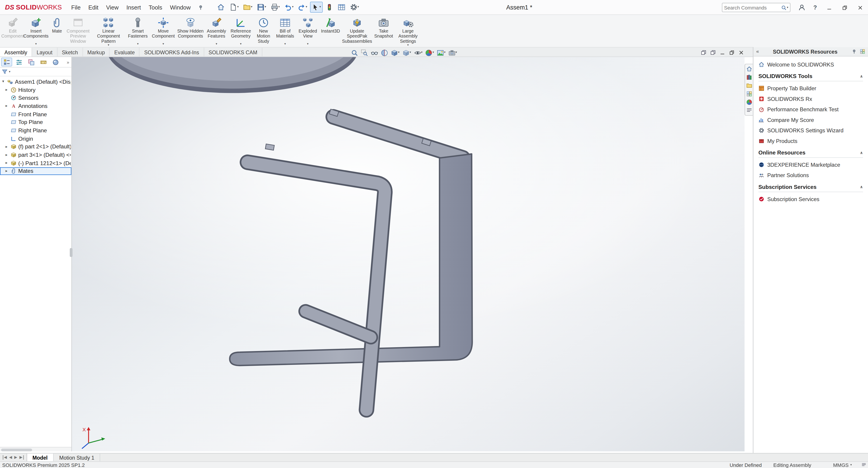  Describe the element at coordinates (722, 53) in the screenshot. I see `minimize-document-button` at that location.